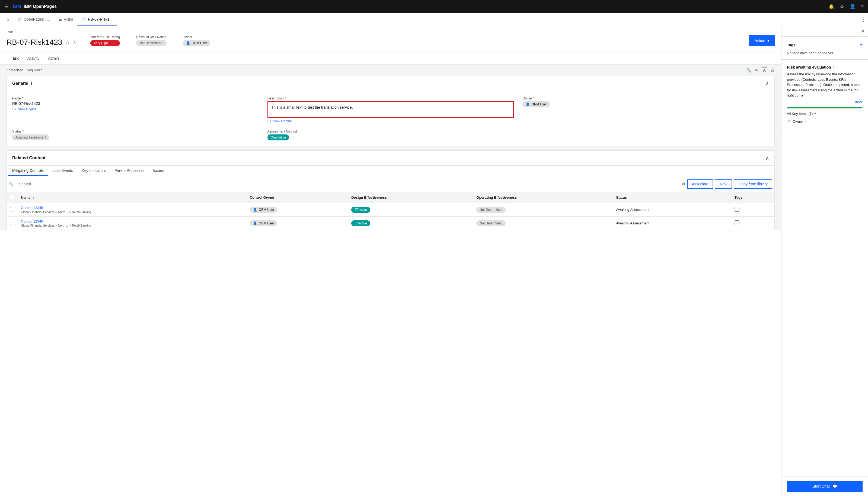 The height and width of the screenshot is (496, 868). I want to click on row2-tags-checkbox, so click(737, 223).